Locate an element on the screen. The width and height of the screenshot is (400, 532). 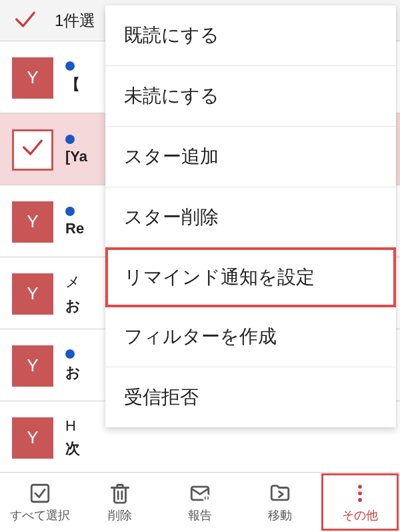
selection-count: 1件選 is located at coordinates (75, 21).